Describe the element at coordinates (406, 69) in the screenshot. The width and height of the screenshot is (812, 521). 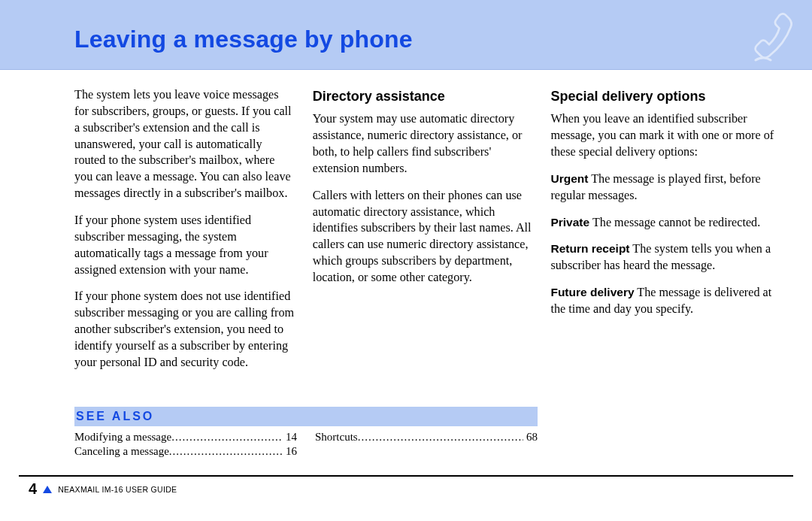
I see `header-rule` at that location.